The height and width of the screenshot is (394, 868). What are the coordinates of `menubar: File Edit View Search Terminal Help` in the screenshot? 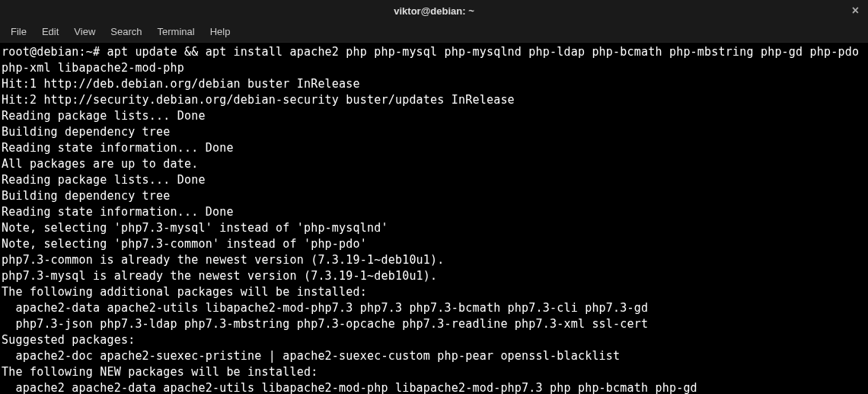 It's located at (434, 32).